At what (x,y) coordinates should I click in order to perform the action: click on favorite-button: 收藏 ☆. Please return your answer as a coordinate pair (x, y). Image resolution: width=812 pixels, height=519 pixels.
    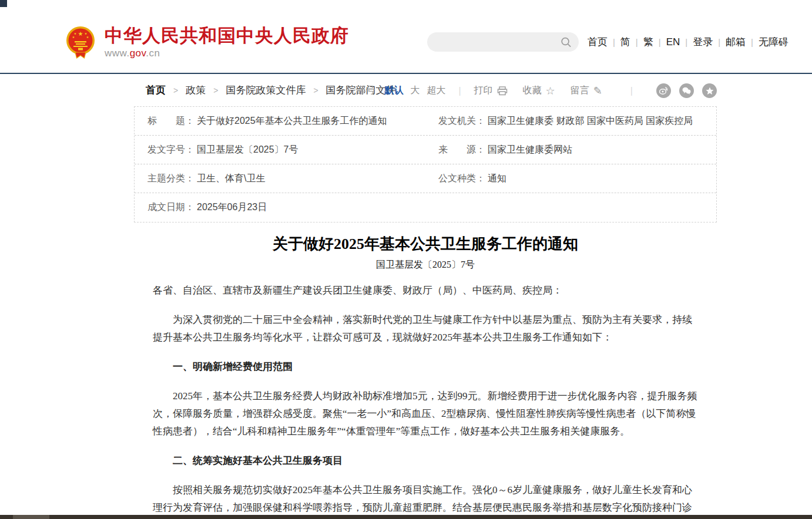
    Looking at the image, I should click on (539, 90).